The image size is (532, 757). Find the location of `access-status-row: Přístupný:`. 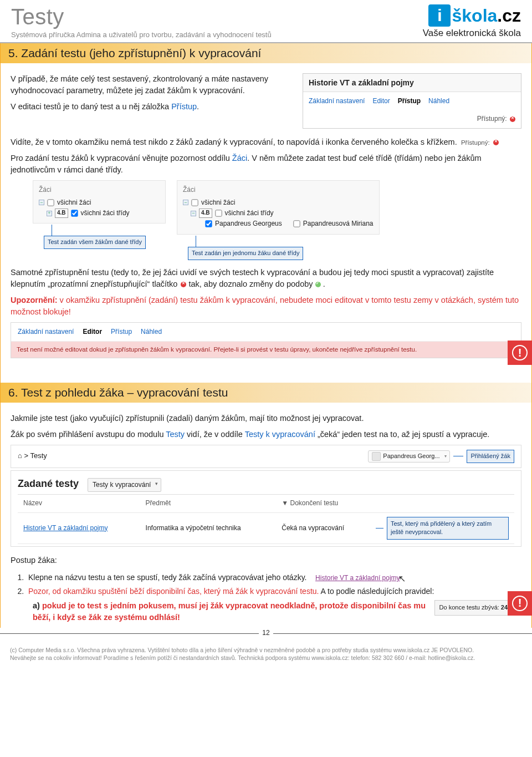

access-status-row: Přístupný: is located at coordinates (412, 120).